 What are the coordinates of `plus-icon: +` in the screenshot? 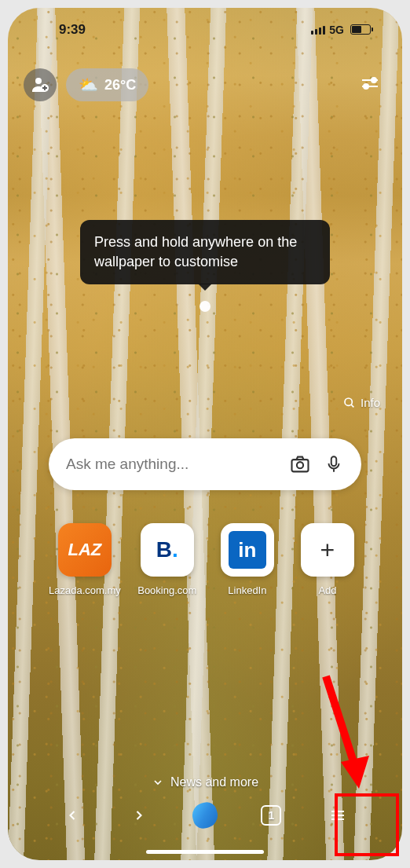 It's located at (328, 550).